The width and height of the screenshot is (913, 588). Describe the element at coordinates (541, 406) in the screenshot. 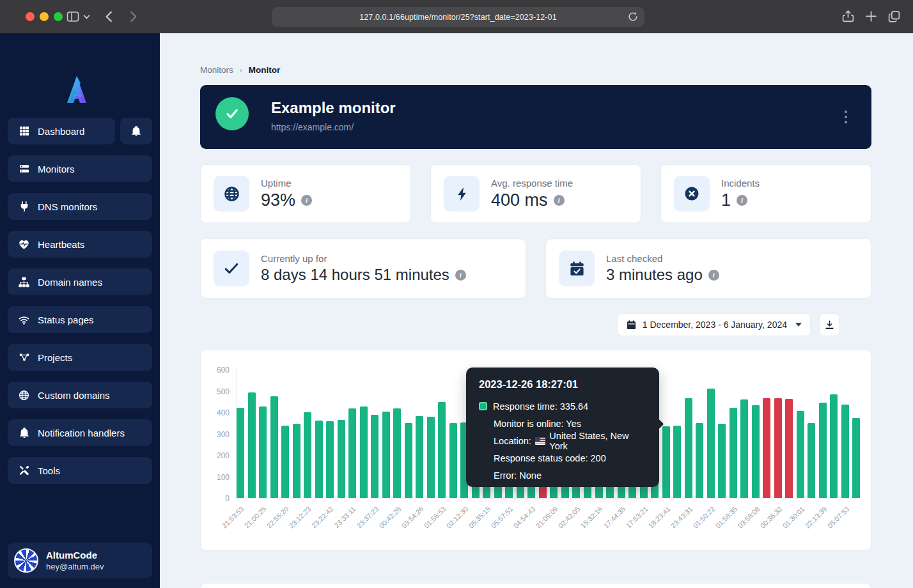

I see `tooltip-response-time: Response time: 335.64` at that location.